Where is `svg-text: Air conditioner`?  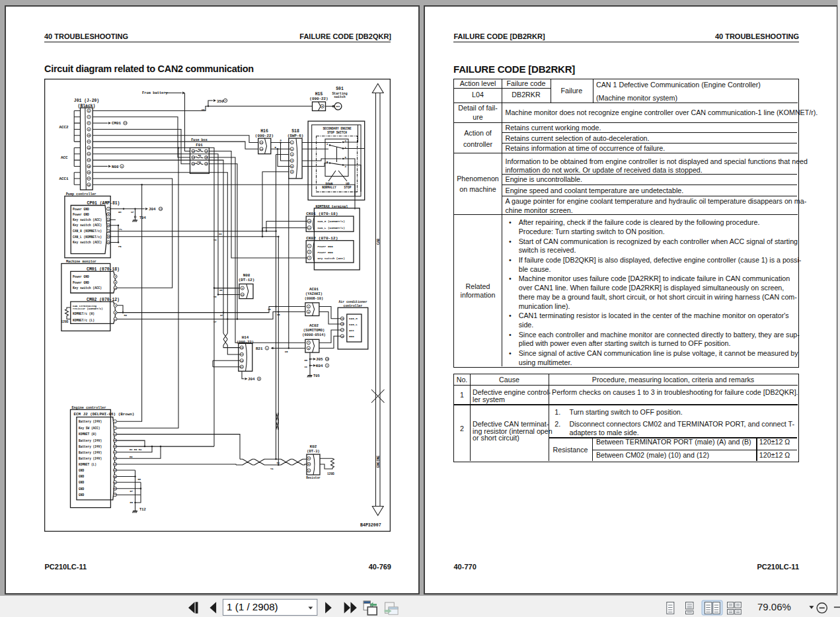
svg-text: Air conditioner is located at coordinates (353, 302).